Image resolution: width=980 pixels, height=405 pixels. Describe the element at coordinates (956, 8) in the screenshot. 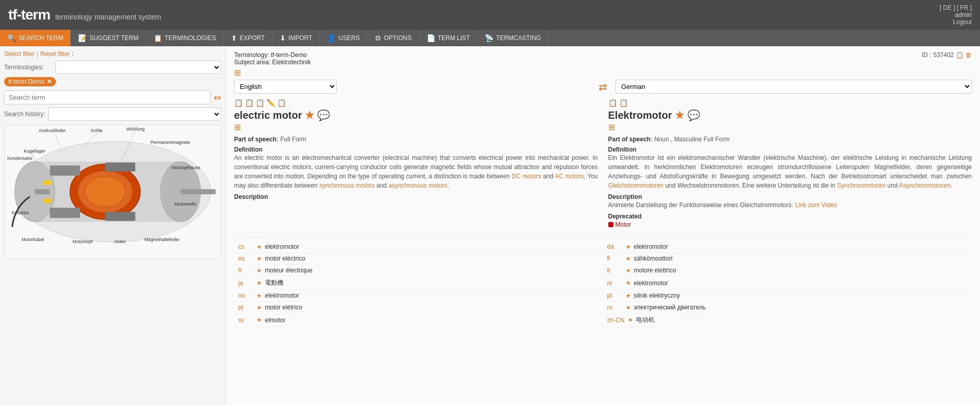

I see `lang-switcher: [ DE ] [ FR ]` at that location.